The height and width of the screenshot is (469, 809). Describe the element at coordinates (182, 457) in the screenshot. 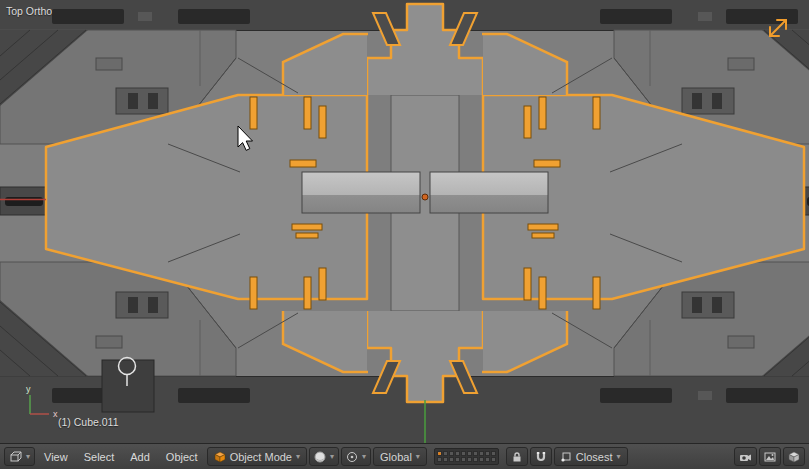

I see `menu-object: Object` at that location.